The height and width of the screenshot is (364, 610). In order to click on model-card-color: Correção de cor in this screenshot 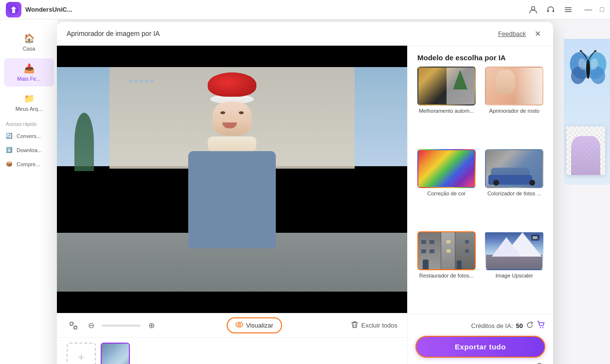, I will do `click(447, 188)`.